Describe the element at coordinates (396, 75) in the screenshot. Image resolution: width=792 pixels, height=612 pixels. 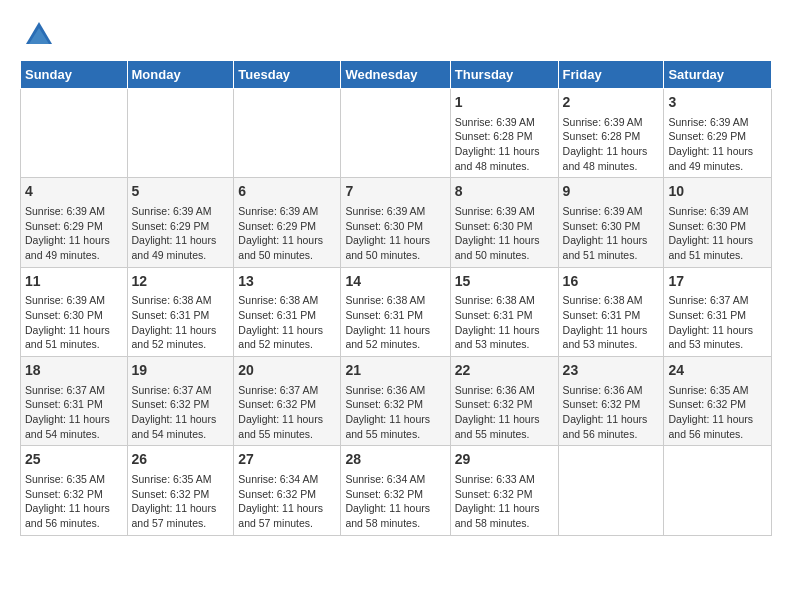
I see `header-wednesday: Wednesday` at that location.